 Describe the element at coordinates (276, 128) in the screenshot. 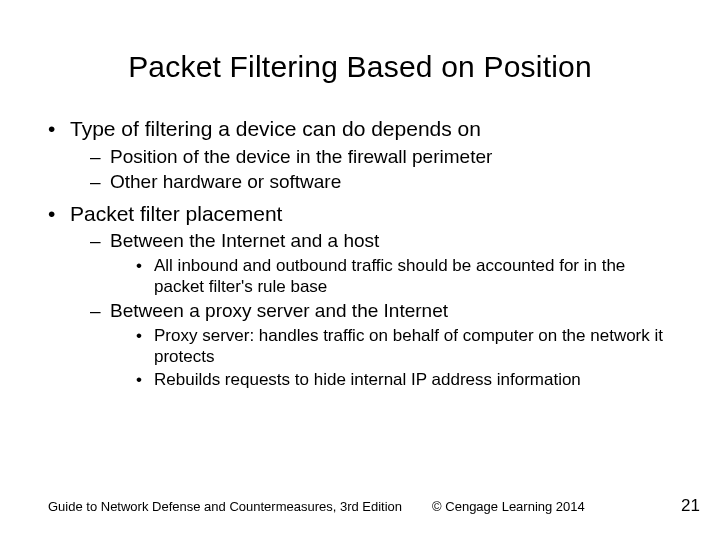

I see `bullet-text: Type of filtering a device can do depend…` at that location.